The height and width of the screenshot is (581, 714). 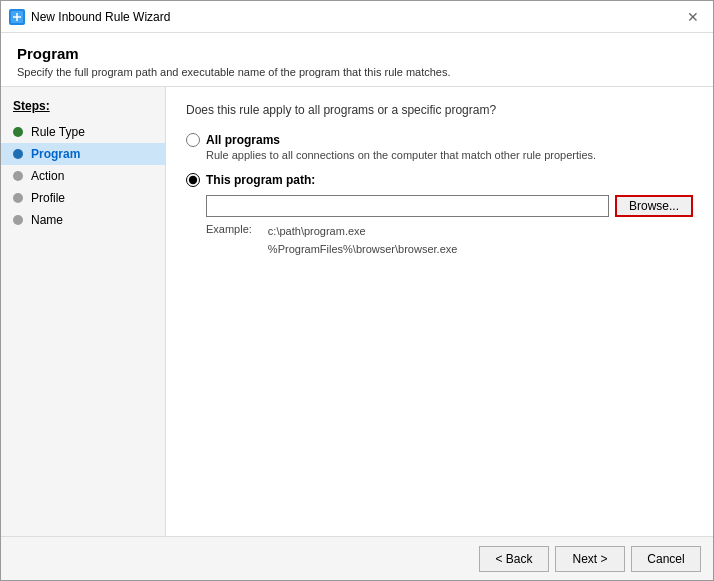 I want to click on step-dot-rule-type, so click(x=18, y=132).